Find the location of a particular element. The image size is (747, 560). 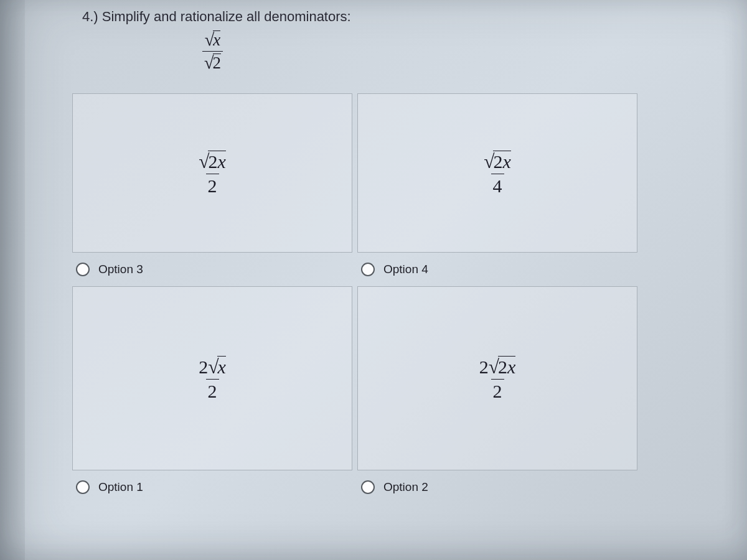

opt2-pre: 2 is located at coordinates (484, 367).